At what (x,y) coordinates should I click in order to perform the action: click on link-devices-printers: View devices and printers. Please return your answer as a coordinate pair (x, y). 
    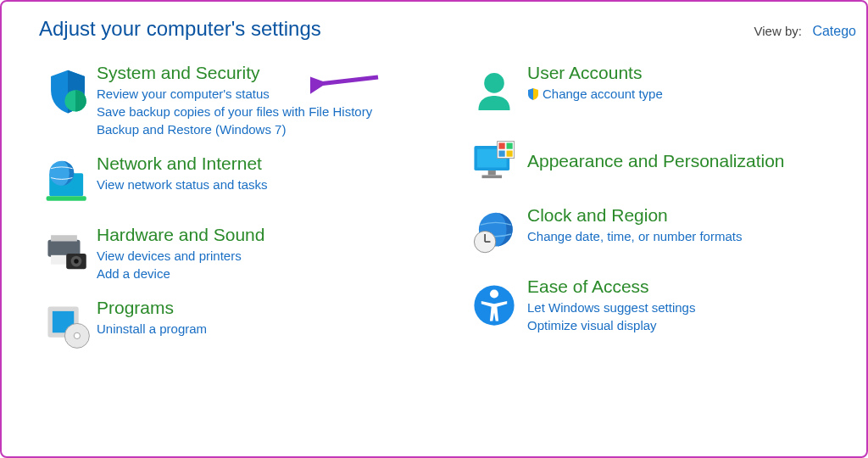
    Looking at the image, I should click on (181, 256).